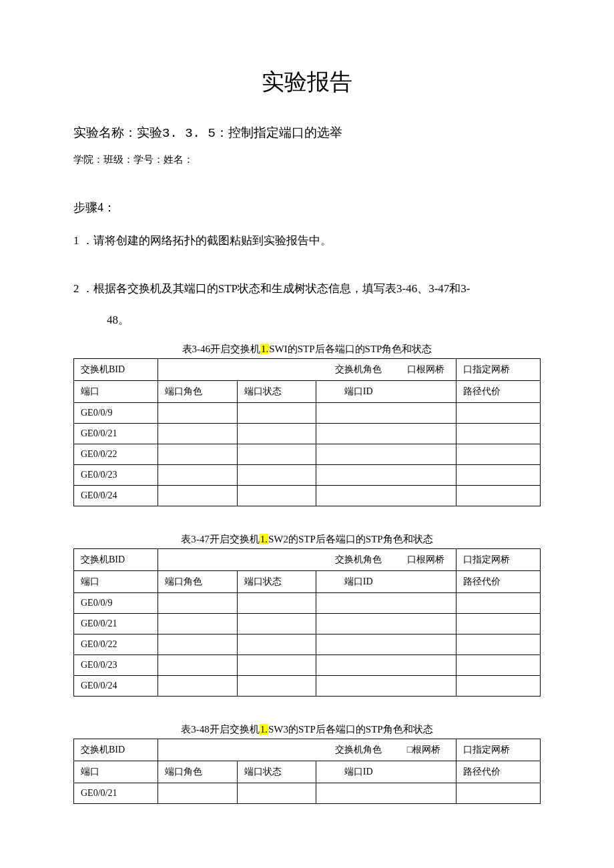 Image resolution: width=614 pixels, height=868 pixels. I want to click on exp-title: 控制指定端口的选举, so click(286, 132).